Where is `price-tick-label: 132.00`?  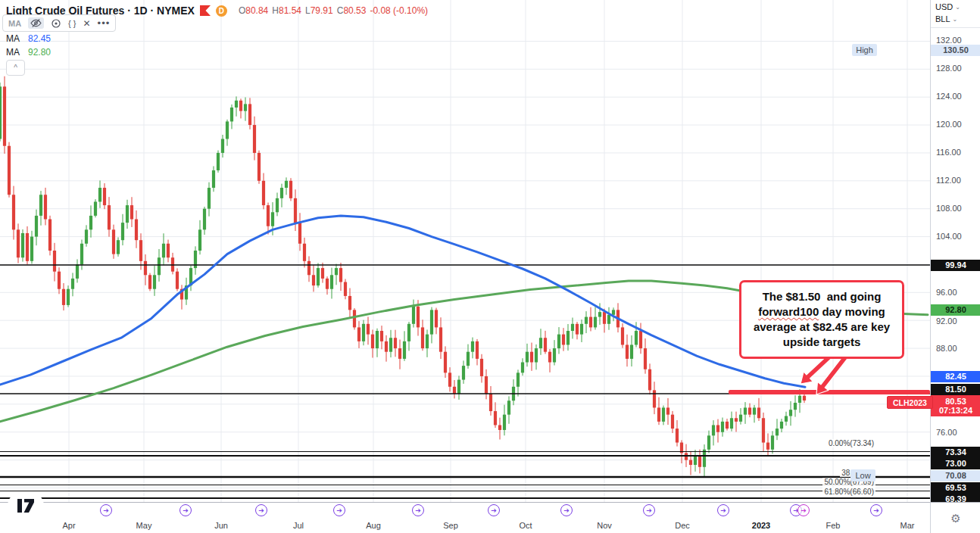 price-tick-label: 132.00 is located at coordinates (956, 40).